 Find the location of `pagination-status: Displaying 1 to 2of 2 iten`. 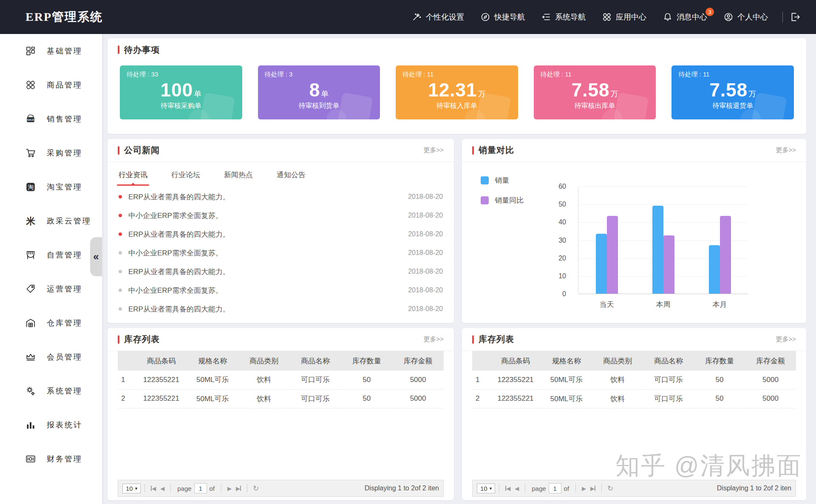

pagination-status: Displaying 1 to 2of 2 iten is located at coordinates (754, 488).